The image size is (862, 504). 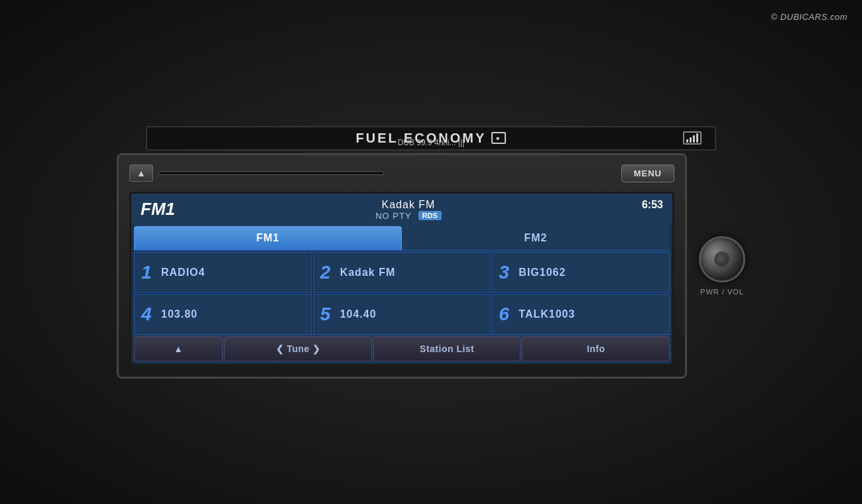 I want to click on eject-slot: ▲, so click(x=257, y=173).